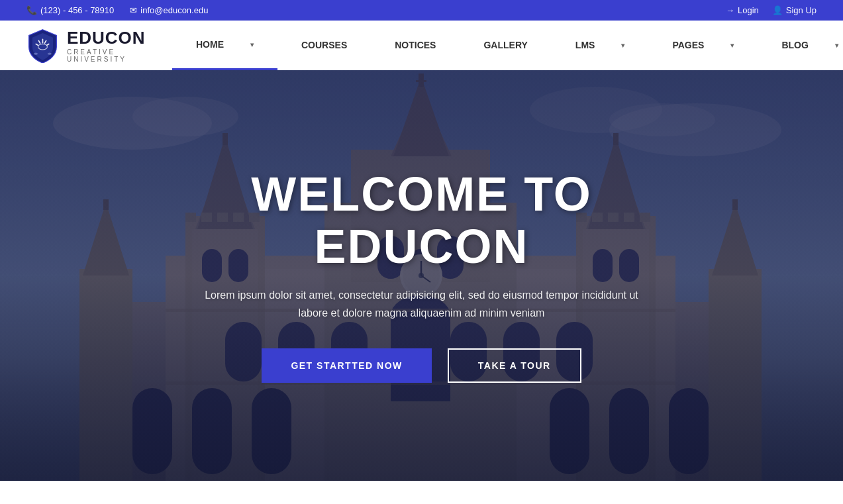  What do you see at coordinates (622, 45) in the screenshot?
I see `chevron-down-icon-lms: ▾` at bounding box center [622, 45].